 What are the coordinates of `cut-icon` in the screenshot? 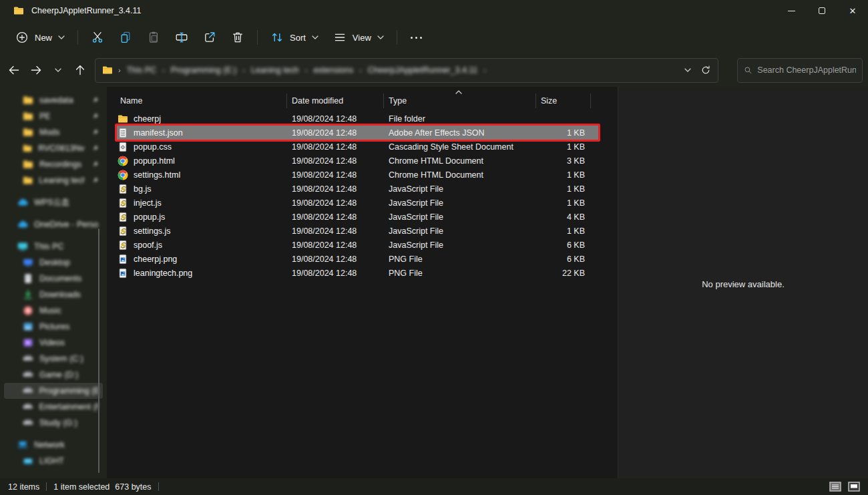 It's located at (97, 37).